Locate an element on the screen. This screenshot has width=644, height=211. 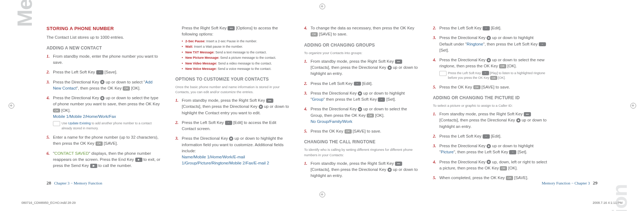
option: 2-Sec Pause: Insert a 2-sec Pause in the… is located at coordinates (236, 42).